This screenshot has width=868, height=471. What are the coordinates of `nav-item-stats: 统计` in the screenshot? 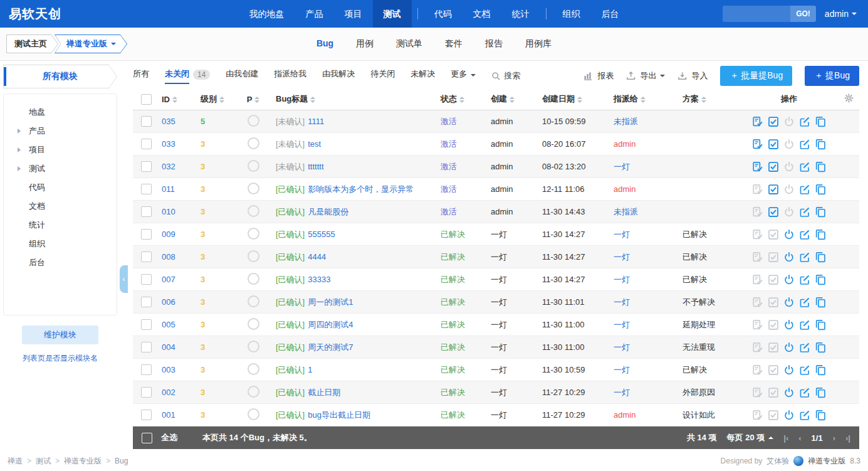 It's located at (521, 14).